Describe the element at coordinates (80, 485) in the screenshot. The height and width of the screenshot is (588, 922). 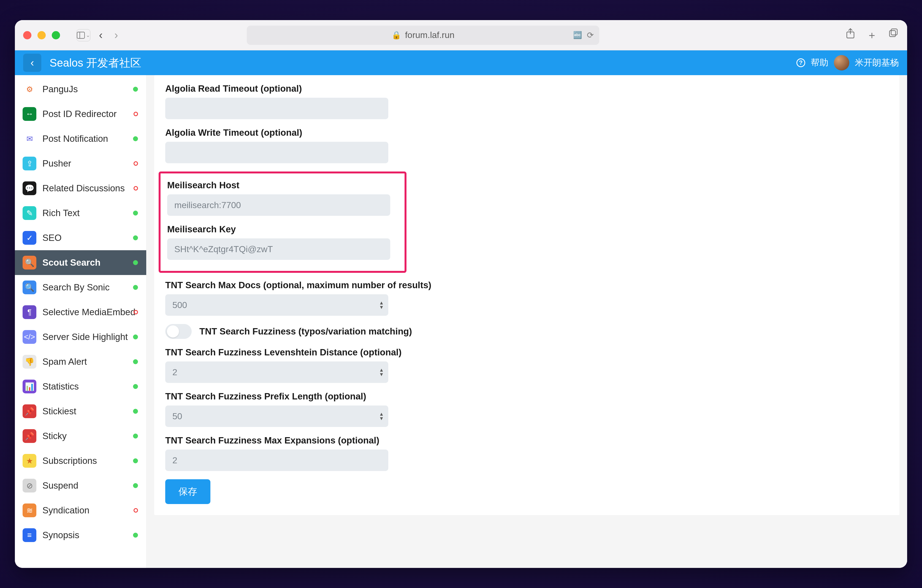
I see `sidebar-item-suspend: ⊘Suspend` at that location.